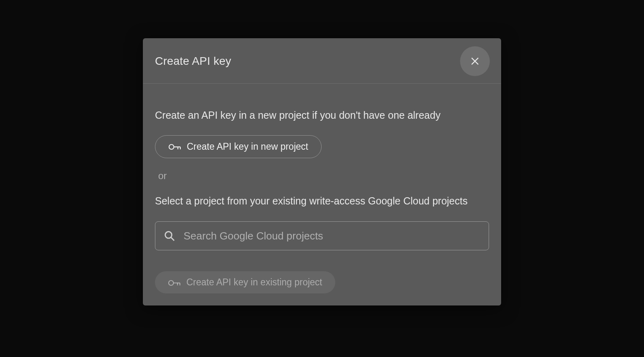 The height and width of the screenshot is (357, 644). I want to click on search-projects-input, so click(322, 236).